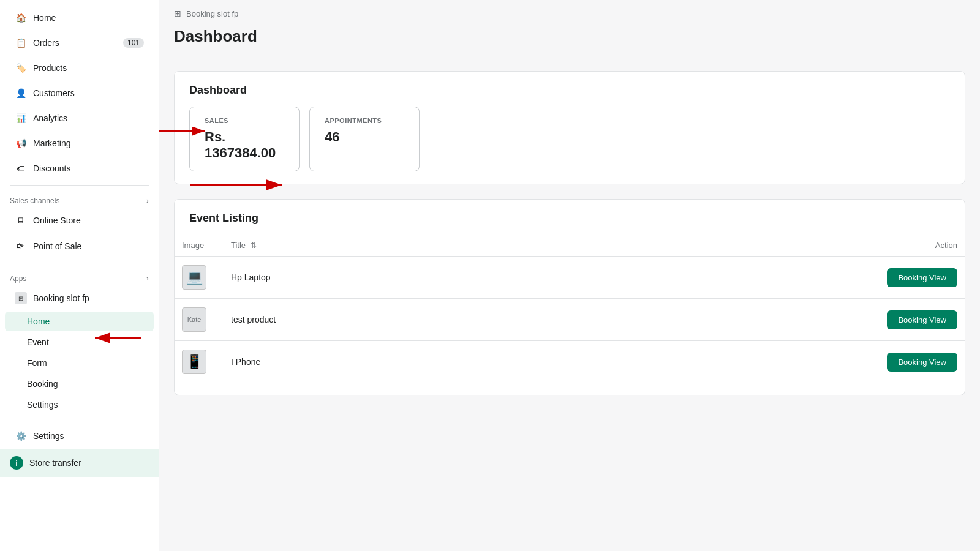 The height and width of the screenshot is (551, 980). I want to click on products-icon: 🏷️, so click(21, 68).